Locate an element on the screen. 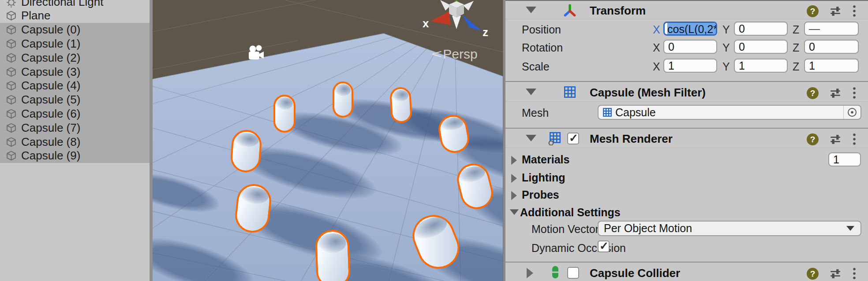 The image size is (868, 281). mesh-icon is located at coordinates (607, 112).